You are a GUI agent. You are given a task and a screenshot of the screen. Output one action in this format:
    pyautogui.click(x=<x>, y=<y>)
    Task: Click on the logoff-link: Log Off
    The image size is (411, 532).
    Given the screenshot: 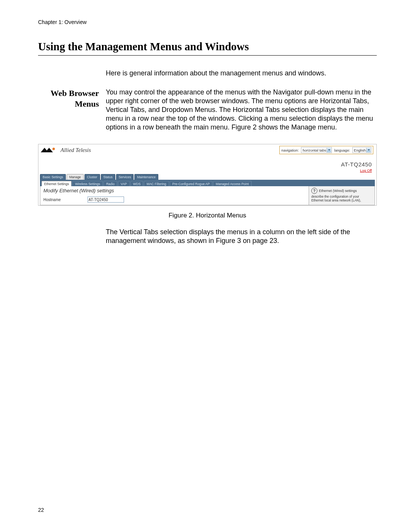 What is the action you would take?
    pyautogui.click(x=366, y=171)
    